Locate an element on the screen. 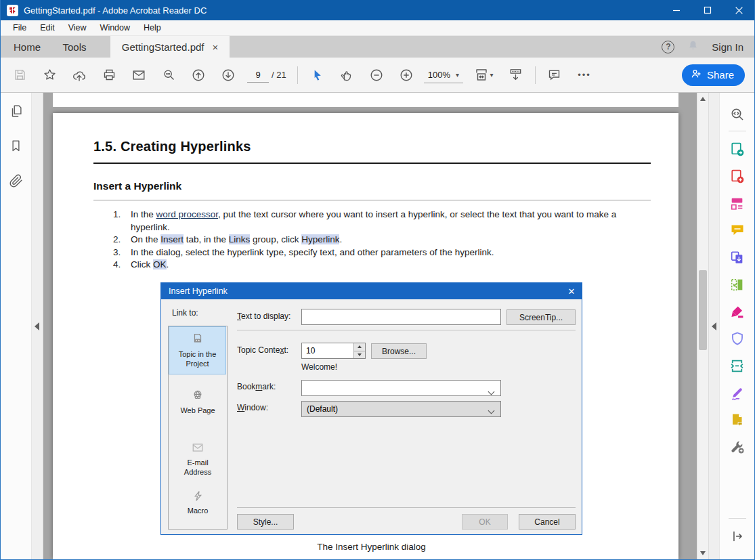  collapse-left-arrow-icon is located at coordinates (37, 326).